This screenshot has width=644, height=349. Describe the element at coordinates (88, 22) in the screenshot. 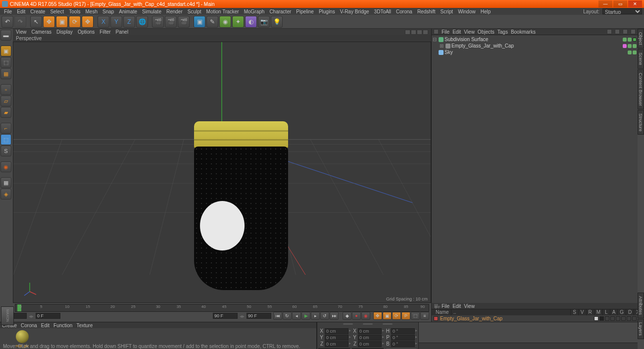

I see `recent-tool: ✥` at that location.